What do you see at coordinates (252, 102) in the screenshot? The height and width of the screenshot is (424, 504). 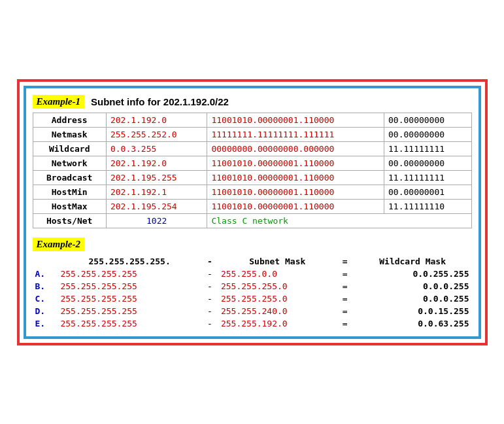 I see `example1-header: Example-1 Subnet info for 202.1.192.0/22` at bounding box center [252, 102].